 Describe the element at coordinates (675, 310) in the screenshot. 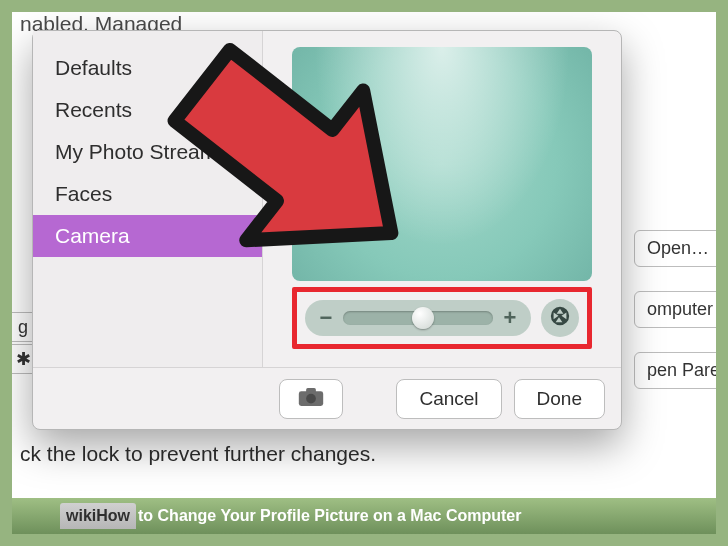

I see `computer-button-partial: omputer` at that location.